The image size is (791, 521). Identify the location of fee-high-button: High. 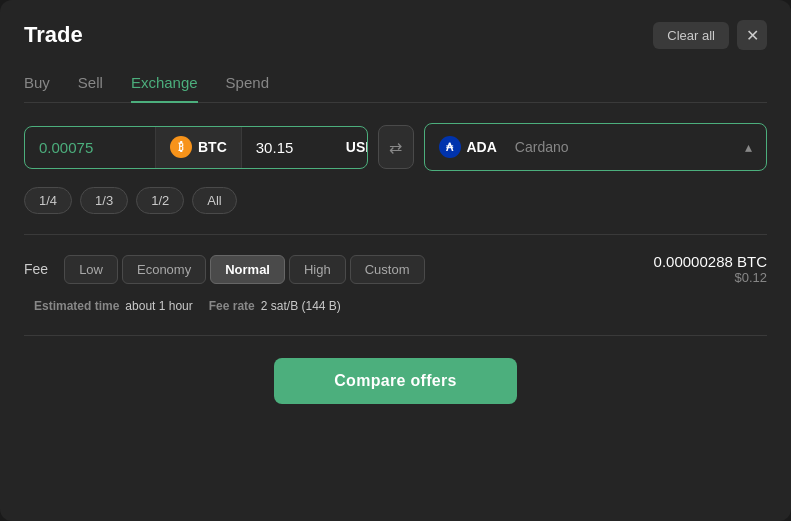
(318, 270).